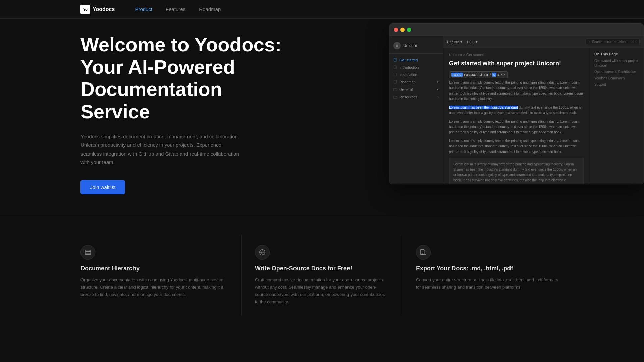 Image resolution: width=644 pixels, height=362 pixels. What do you see at coordinates (322, 269) in the screenshot?
I see `feature-title-2: Write Open-Source Docs for Free!` at bounding box center [322, 269].